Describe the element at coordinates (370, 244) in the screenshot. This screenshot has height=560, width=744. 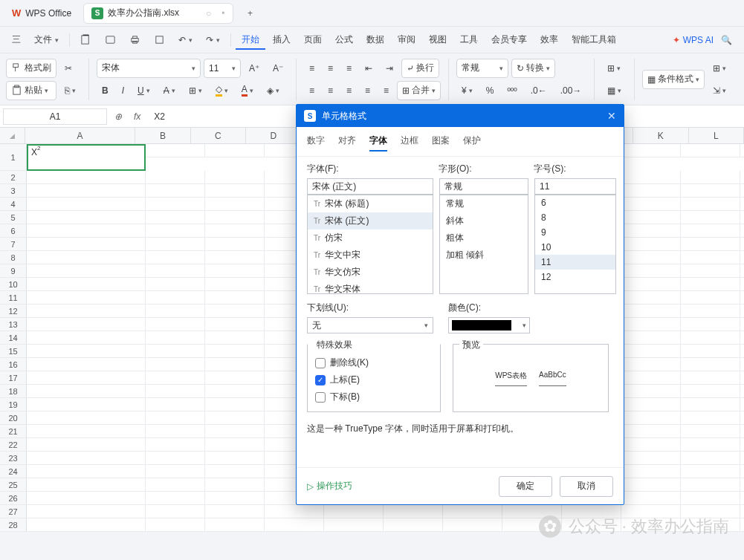
I see `font-listbox: Tr宋体 (标题) Tr宋体 (正文) Tr仿宋 Tr华文中宋 Tr华文仿宋 T…` at that location.